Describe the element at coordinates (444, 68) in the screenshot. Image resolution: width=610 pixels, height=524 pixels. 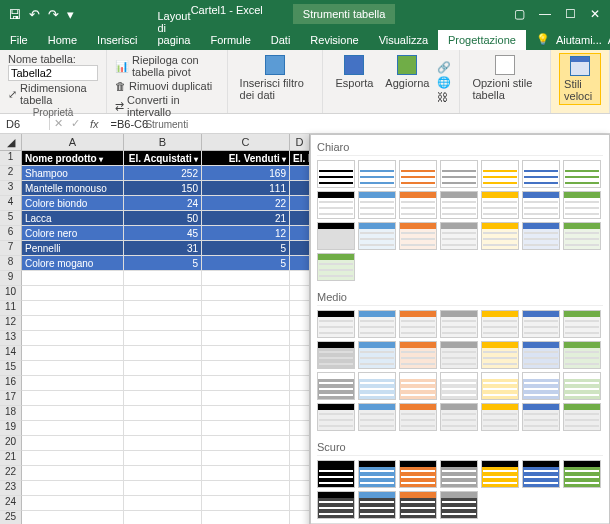
I see `link-icon: 🔗` at that location.